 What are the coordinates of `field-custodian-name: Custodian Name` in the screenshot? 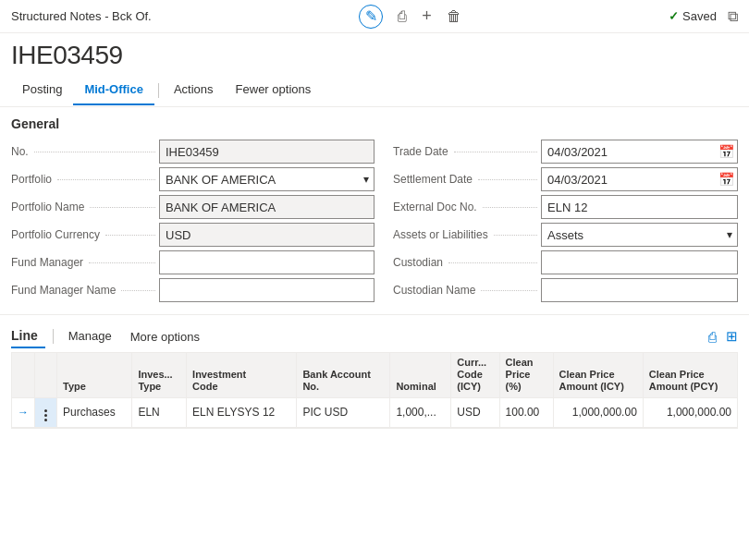 It's located at (566, 290).